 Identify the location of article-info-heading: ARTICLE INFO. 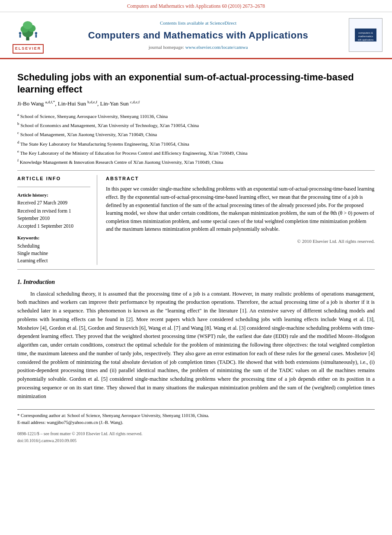
(54, 179).